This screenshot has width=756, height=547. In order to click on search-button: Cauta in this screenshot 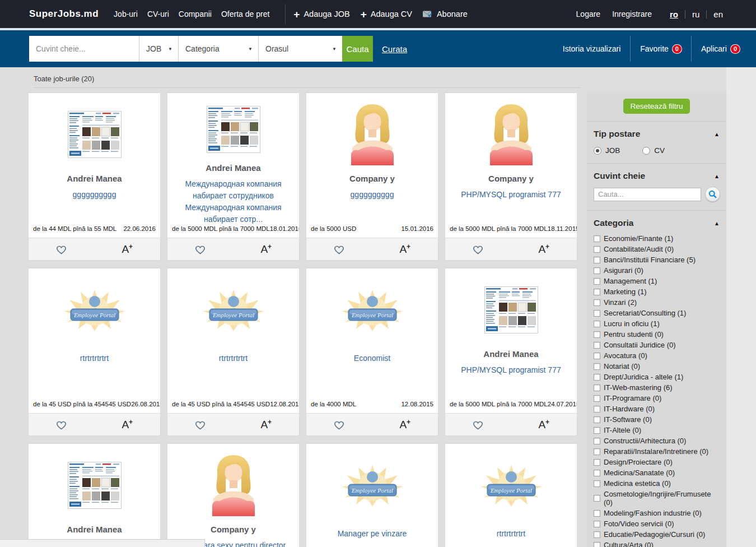, I will do `click(357, 49)`.